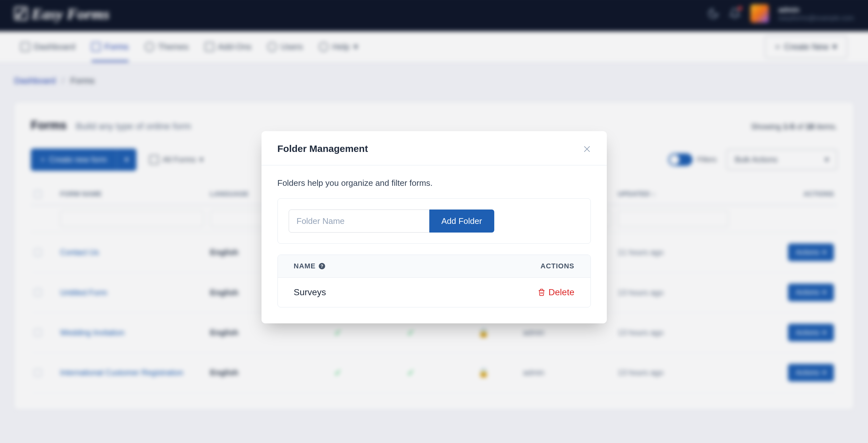  What do you see at coordinates (587, 149) in the screenshot?
I see `close-icon` at bounding box center [587, 149].